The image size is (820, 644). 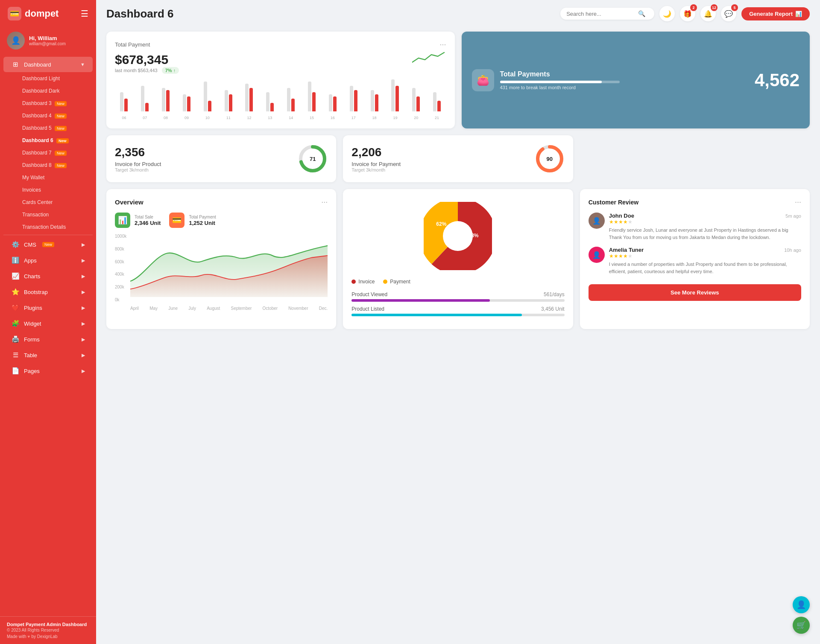 I want to click on theme-toggle-button: 🌙, so click(x=667, y=14).